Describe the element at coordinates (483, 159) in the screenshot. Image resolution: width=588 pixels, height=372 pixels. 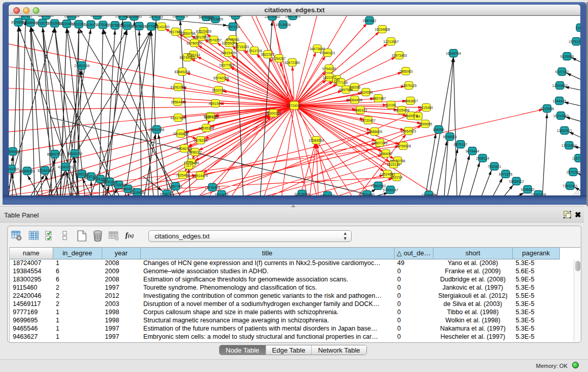
I see `svg-text: 2935114` at that location.